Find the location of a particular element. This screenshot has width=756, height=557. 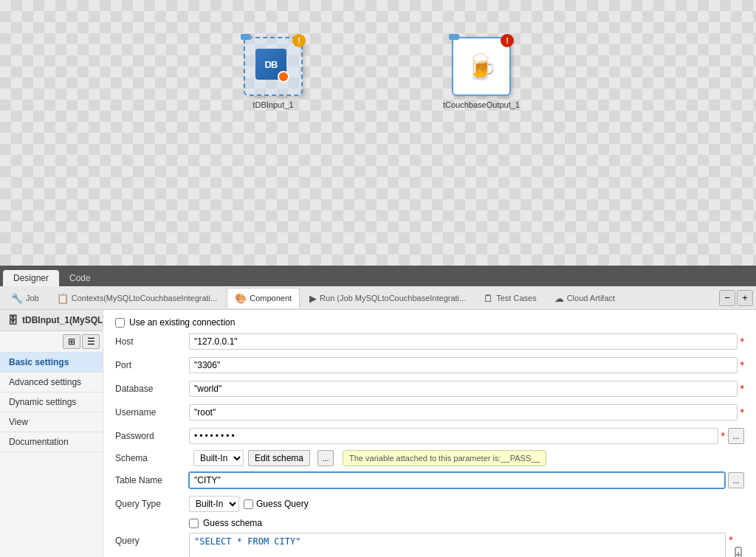

username-label: Username is located at coordinates (152, 412).